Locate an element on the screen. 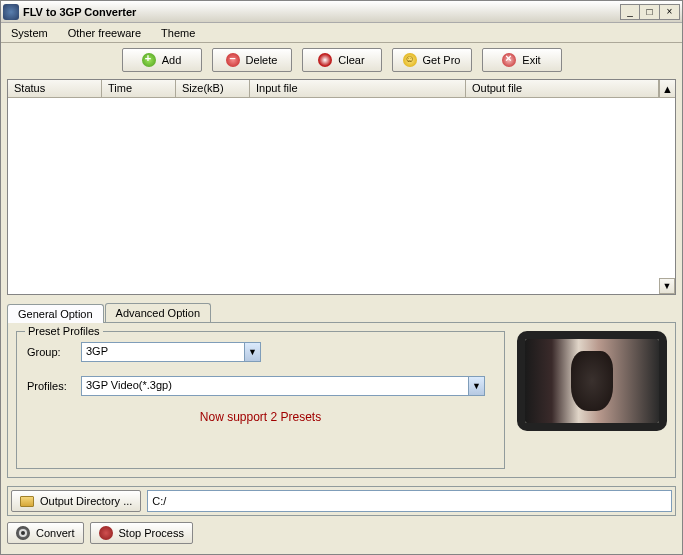  list-header: Status Time Size(kB) Input file Output f… is located at coordinates (342, 89).